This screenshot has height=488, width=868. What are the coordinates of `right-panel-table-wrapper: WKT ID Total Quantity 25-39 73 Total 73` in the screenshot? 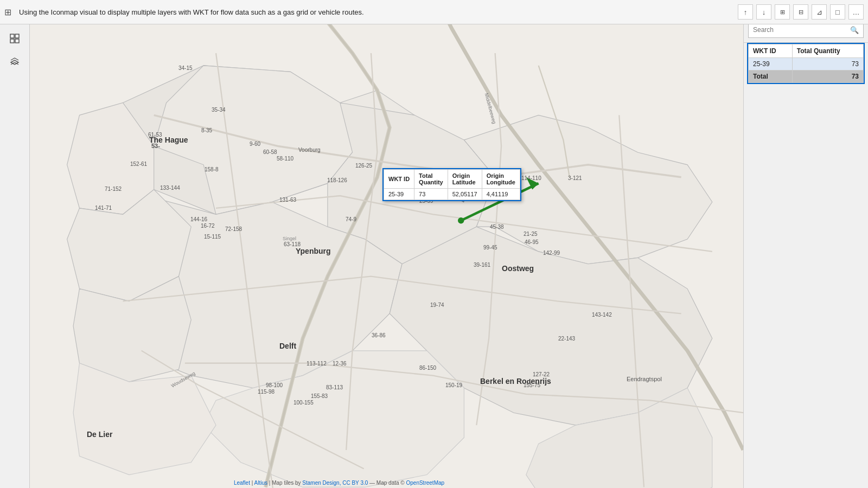 It's located at (806, 63).